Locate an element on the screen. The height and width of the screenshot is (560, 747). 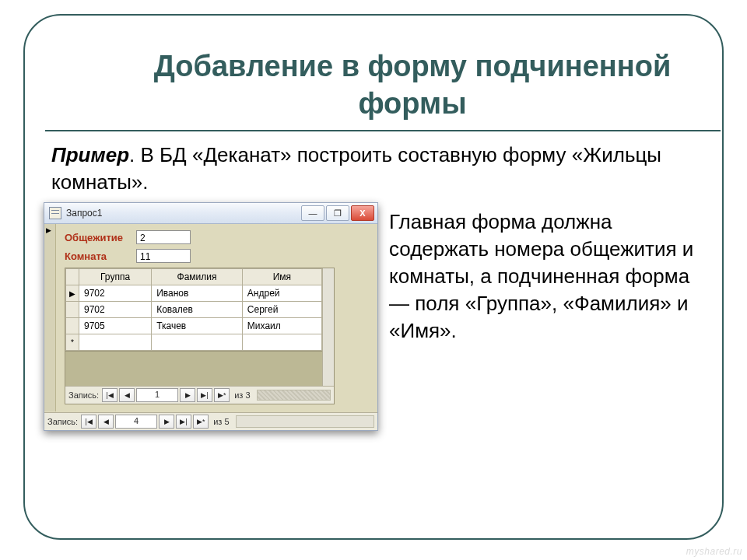
row-selector: ▶ is located at coordinates (73, 294).